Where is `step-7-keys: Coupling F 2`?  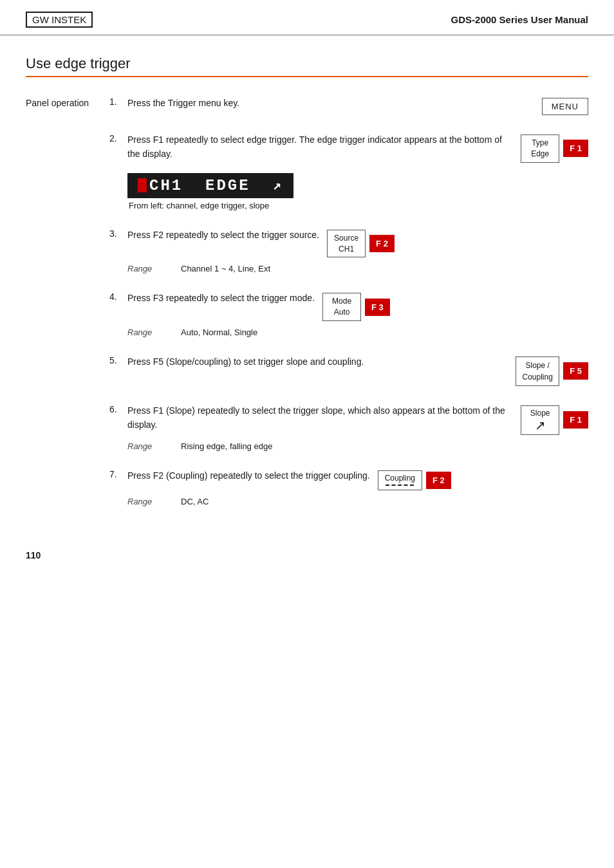 step-7-keys: Coupling F 2 is located at coordinates (414, 480).